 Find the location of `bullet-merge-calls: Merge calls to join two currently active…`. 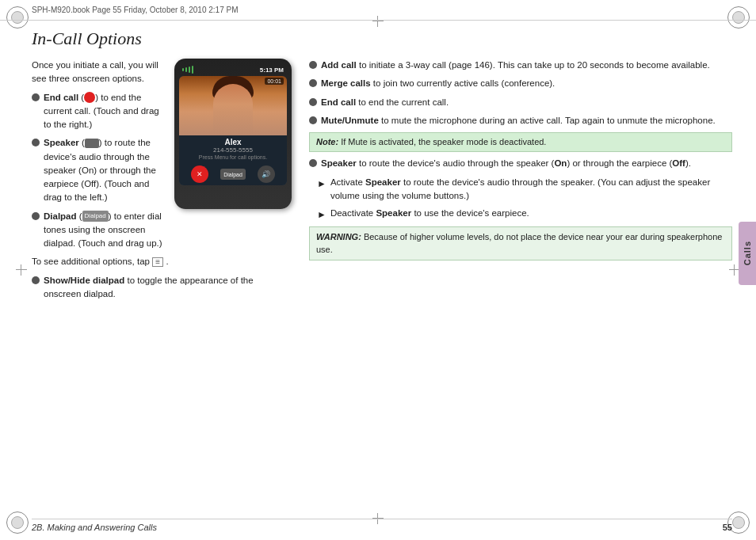

bullet-merge-calls: Merge calls to join two currently active… is located at coordinates (521, 84).